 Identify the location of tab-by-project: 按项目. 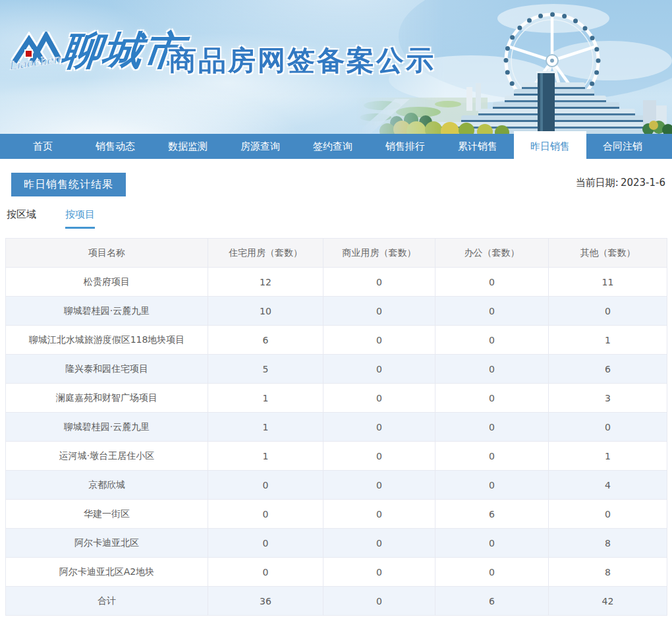
(80, 219).